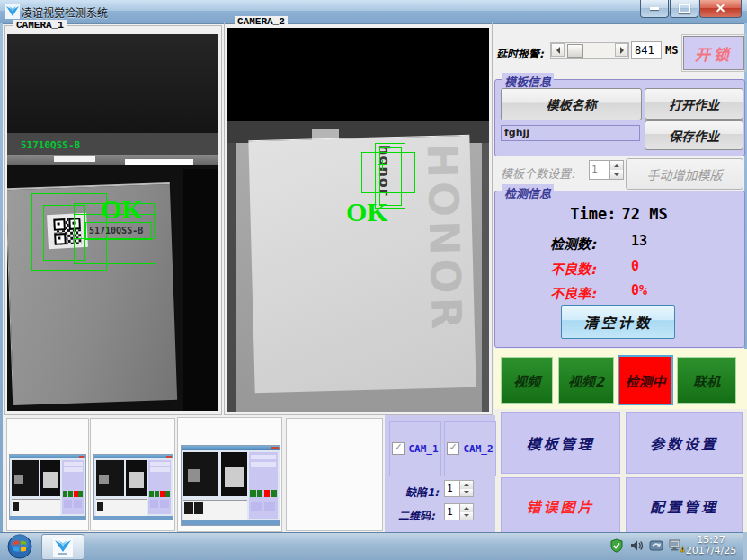  What do you see at coordinates (20, 547) in the screenshot?
I see `start-button` at bounding box center [20, 547].